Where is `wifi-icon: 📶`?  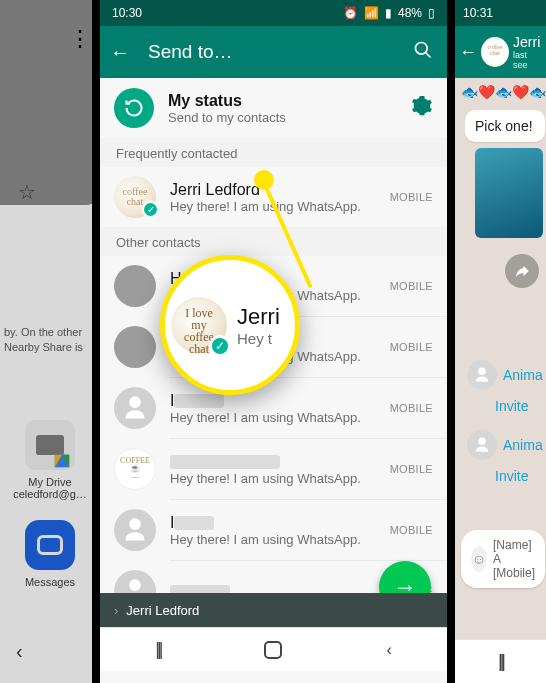
wifi-icon: 📶 is located at coordinates (372, 13).